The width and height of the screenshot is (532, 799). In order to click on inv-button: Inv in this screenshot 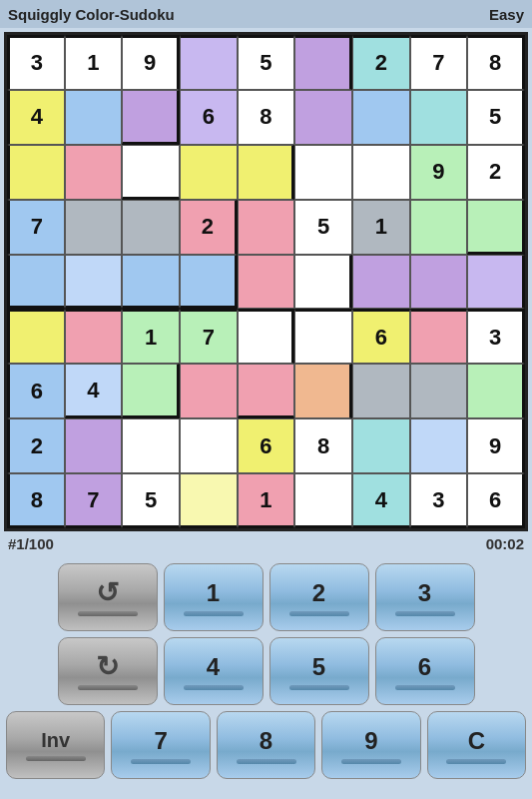, I will do `click(56, 745)`.